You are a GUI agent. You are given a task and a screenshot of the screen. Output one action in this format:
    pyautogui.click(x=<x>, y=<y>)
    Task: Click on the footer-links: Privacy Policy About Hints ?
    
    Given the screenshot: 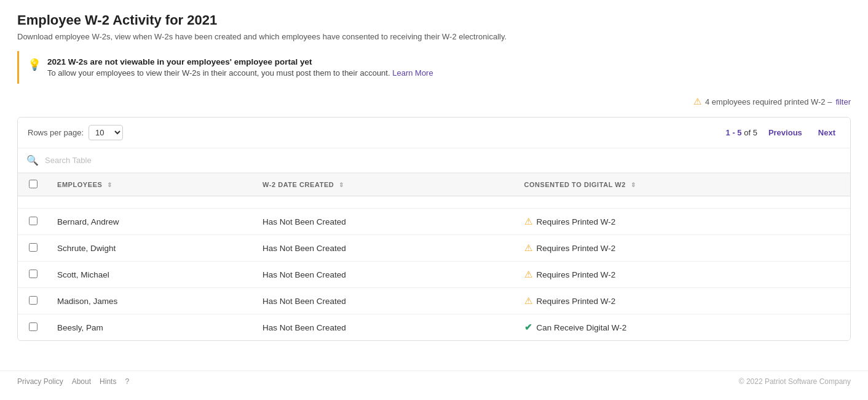 What is the action you would take?
    pyautogui.click(x=73, y=382)
    